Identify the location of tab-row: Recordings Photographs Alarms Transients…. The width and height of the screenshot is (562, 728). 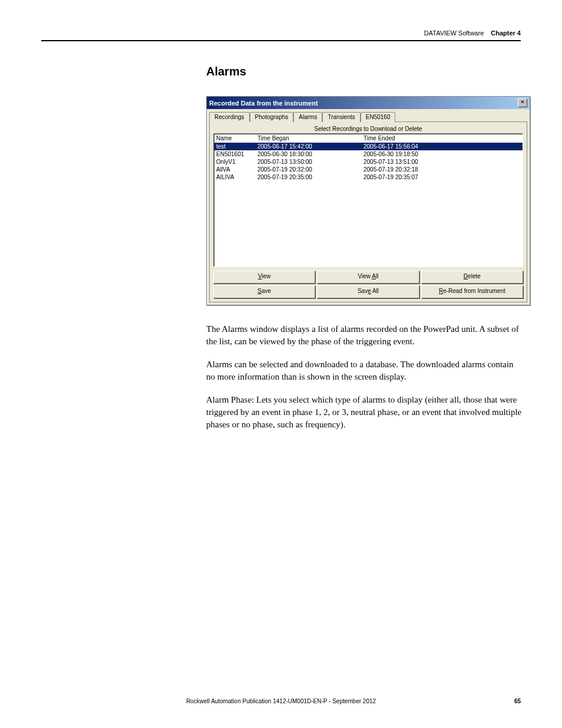
(368, 116).